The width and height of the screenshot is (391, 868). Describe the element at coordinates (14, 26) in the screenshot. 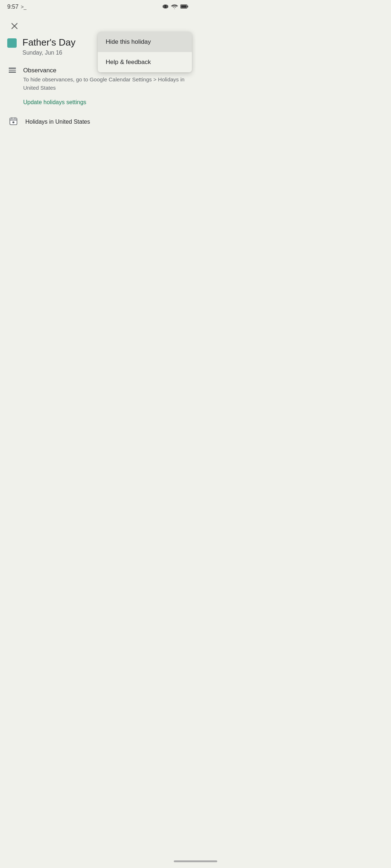

I see `close-button` at that location.